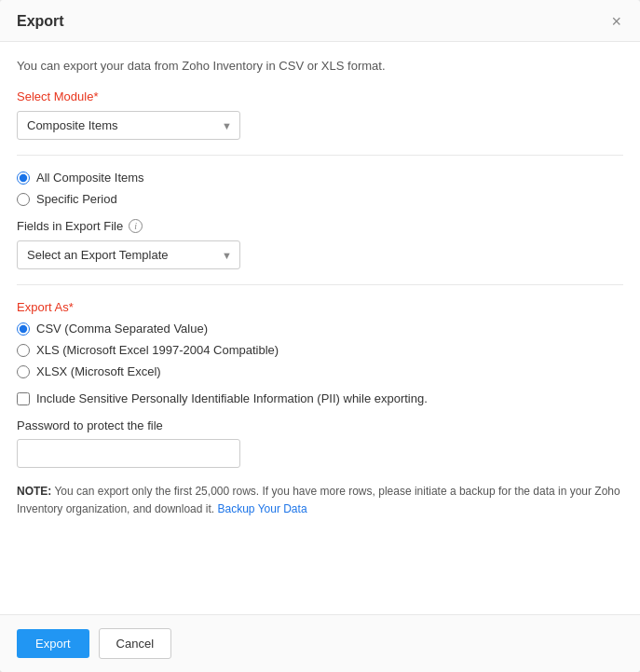  Describe the element at coordinates (320, 308) in the screenshot. I see `export-as-label: Export As*` at that location.